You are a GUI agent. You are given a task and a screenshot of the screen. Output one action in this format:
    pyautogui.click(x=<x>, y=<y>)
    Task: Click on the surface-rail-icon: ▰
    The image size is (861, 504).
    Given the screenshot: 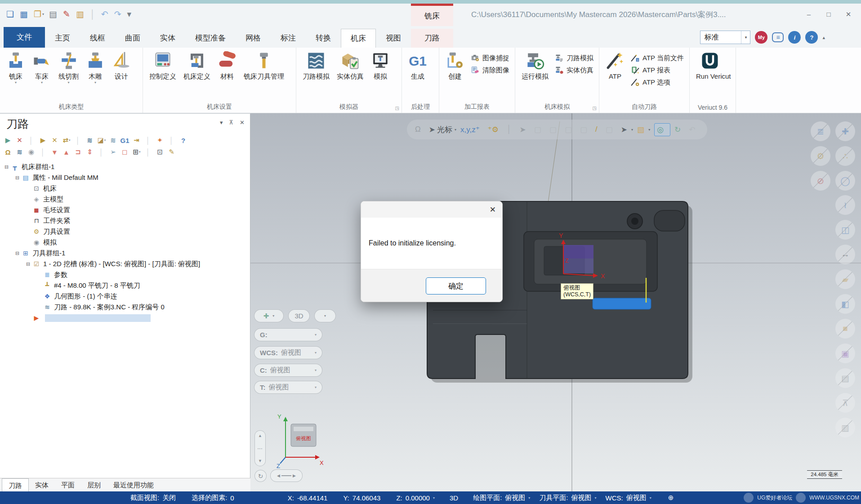 What is the action you would take?
    pyautogui.click(x=845, y=279)
    